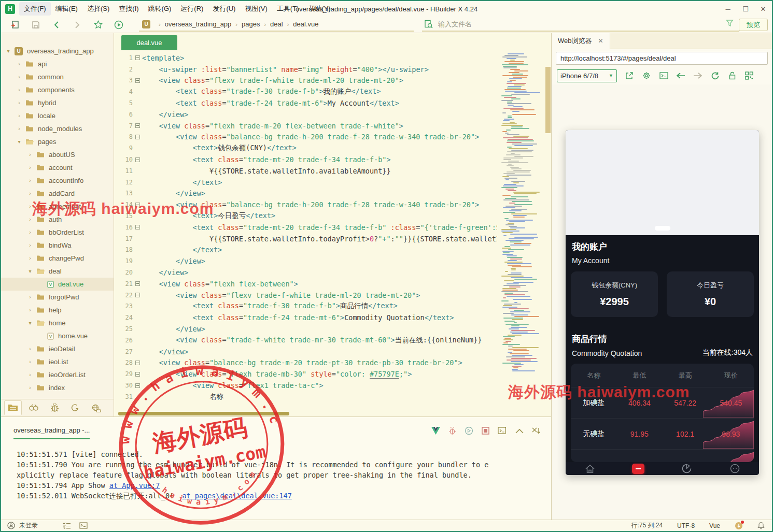  What do you see at coordinates (749, 76) in the screenshot?
I see `qrcode-icon` at bounding box center [749, 76].